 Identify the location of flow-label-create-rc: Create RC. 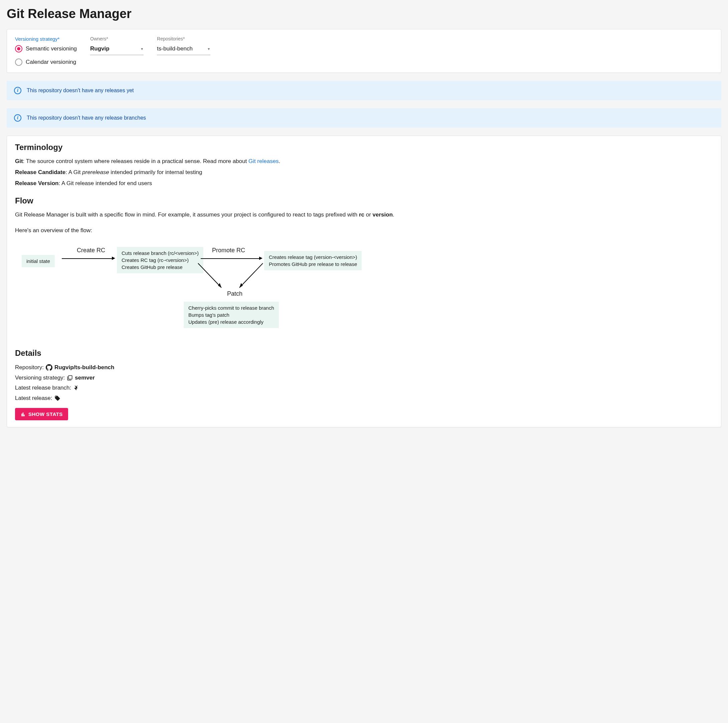
(91, 250).